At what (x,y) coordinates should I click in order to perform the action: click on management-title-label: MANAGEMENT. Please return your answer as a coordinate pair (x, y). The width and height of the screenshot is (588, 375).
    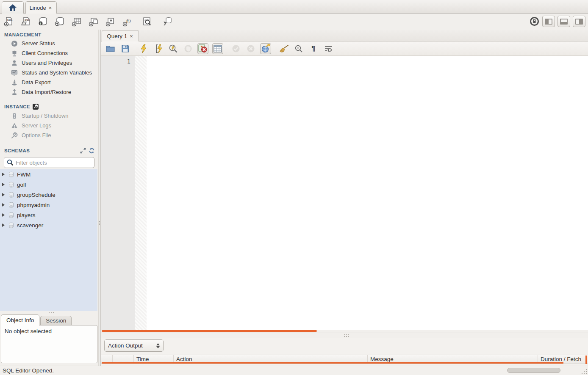
    Looking at the image, I should click on (23, 35).